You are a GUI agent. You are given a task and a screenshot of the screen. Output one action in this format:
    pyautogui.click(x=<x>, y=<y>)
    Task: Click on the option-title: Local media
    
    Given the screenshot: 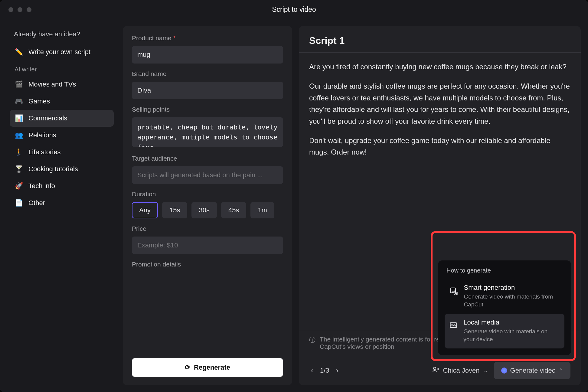 What is the action you would take?
    pyautogui.click(x=512, y=322)
    